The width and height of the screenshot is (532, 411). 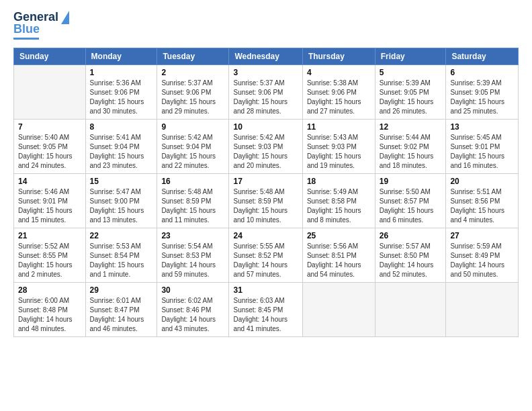 I want to click on day-info: Sunrise: 5:54 AM Sunset: 8:53 PM Dayligh…, so click(x=193, y=261).